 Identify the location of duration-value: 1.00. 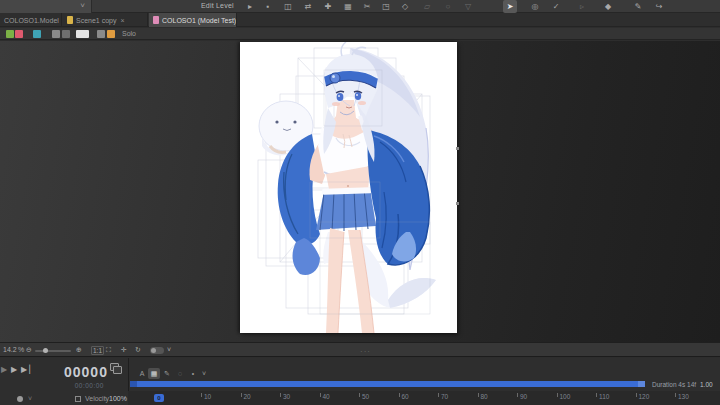
(706, 384).